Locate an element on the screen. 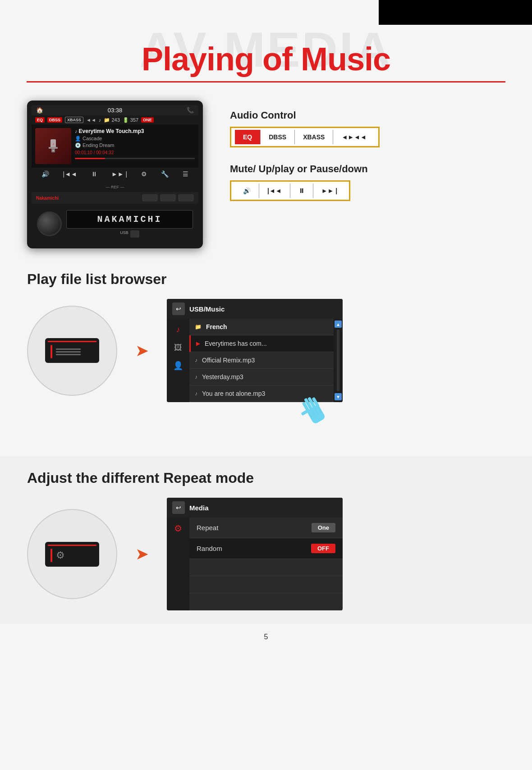 The image size is (532, 770). fb-scrollbar: ▲ ▼ is located at coordinates (338, 361).